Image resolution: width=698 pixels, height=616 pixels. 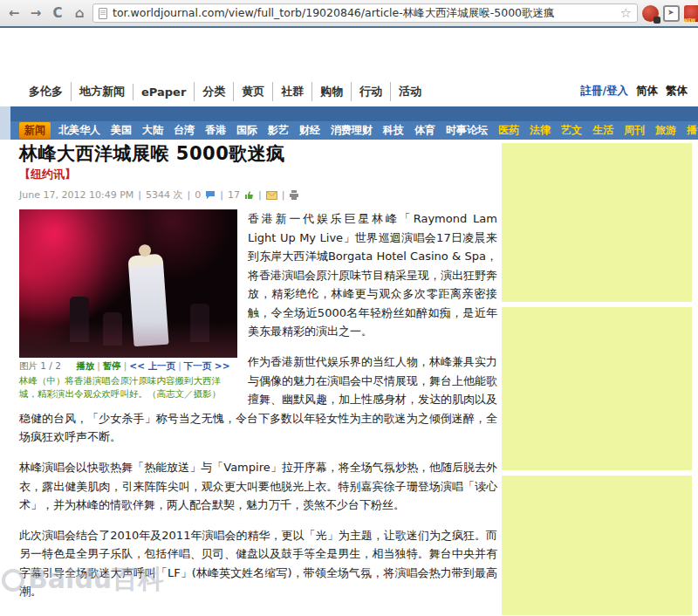 I want to click on traditional-link: 繁体, so click(x=677, y=91).